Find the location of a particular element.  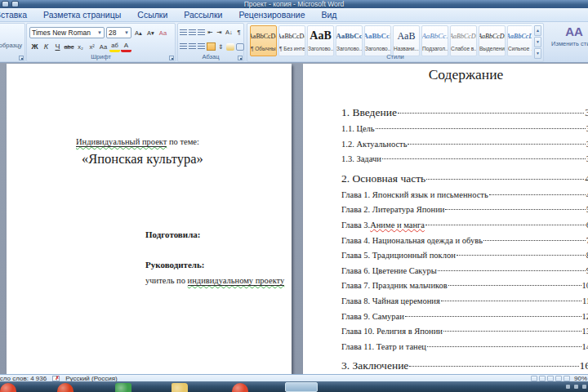

style-item-5: АаВНазвани... is located at coordinates (407, 41).